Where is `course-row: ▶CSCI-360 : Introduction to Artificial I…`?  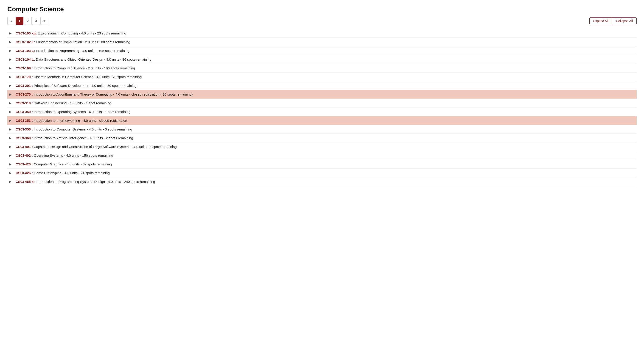
course-row: ▶CSCI-360 : Introduction to Artificial I… is located at coordinates (322, 138).